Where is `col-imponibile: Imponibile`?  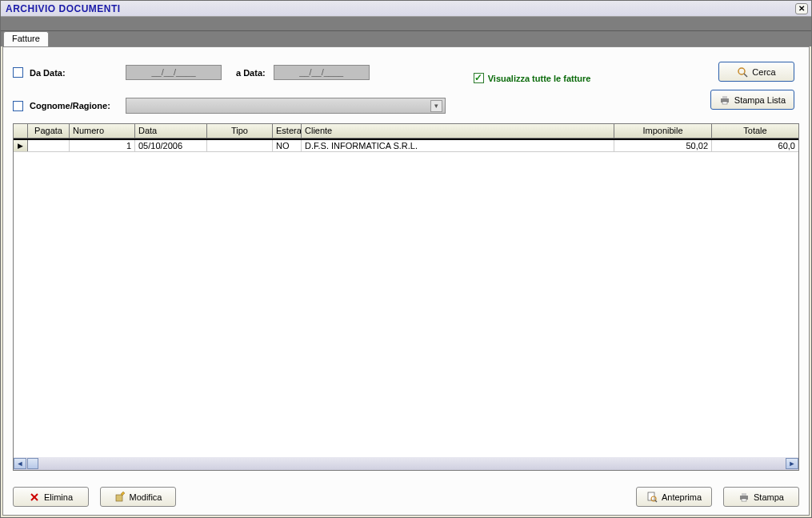
col-imponibile: Imponibile is located at coordinates (663, 131).